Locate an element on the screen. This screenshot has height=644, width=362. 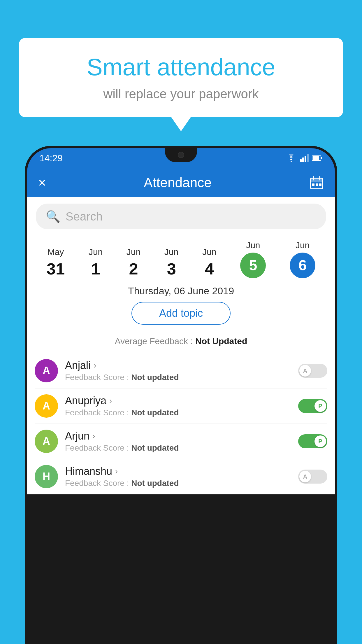
calendar-icon is located at coordinates (317, 183).